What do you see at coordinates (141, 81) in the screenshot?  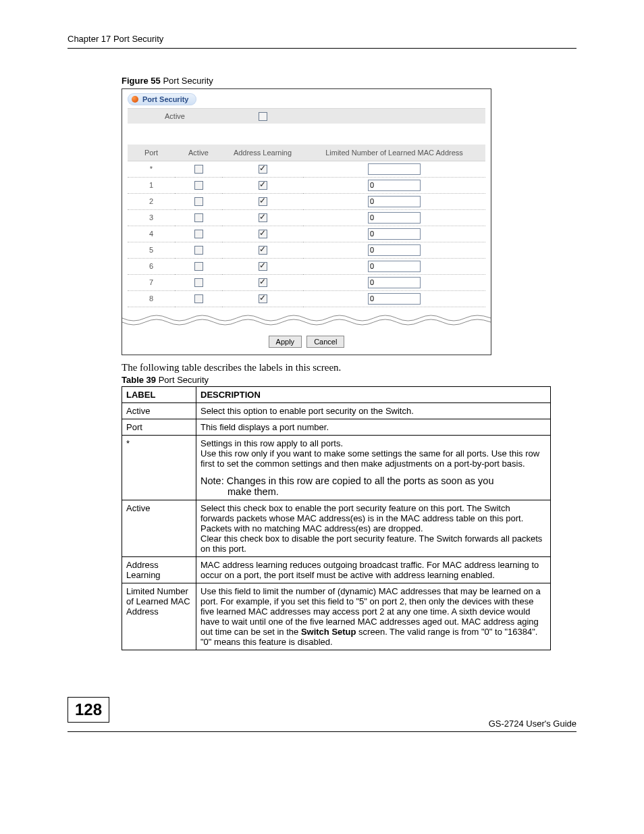 I see `figure-number: Figure 55` at bounding box center [141, 81].